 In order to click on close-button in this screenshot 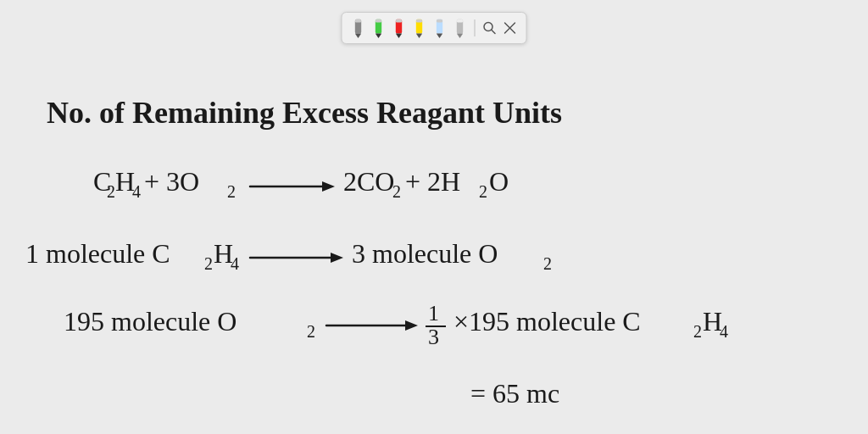, I will do `click(510, 28)`.